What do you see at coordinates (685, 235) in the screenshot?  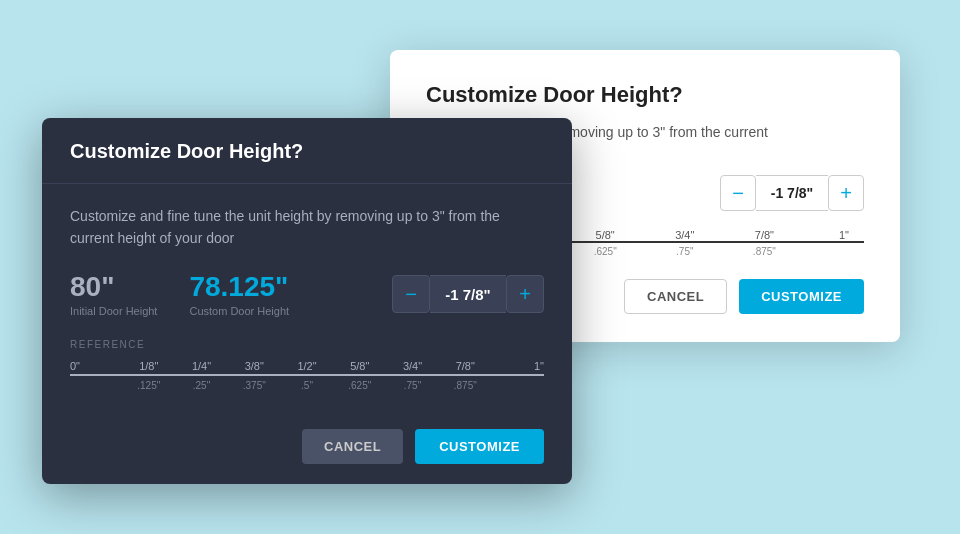 I see `white-tick-label-4: 3/4"` at bounding box center [685, 235].